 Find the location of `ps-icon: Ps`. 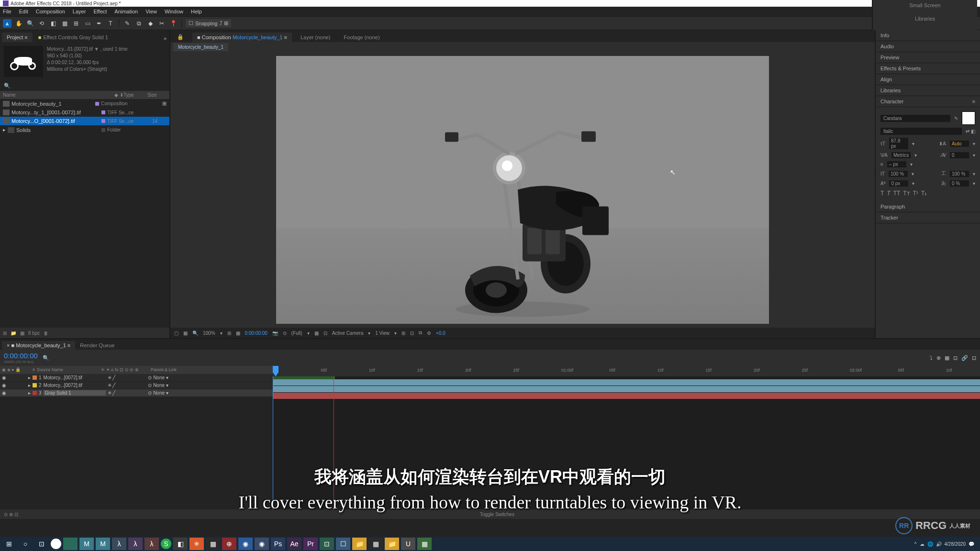

ps-icon: Ps is located at coordinates (278, 544).